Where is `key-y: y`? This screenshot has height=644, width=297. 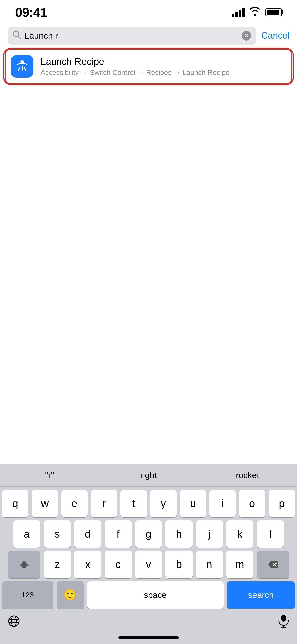 key-y: y is located at coordinates (163, 504).